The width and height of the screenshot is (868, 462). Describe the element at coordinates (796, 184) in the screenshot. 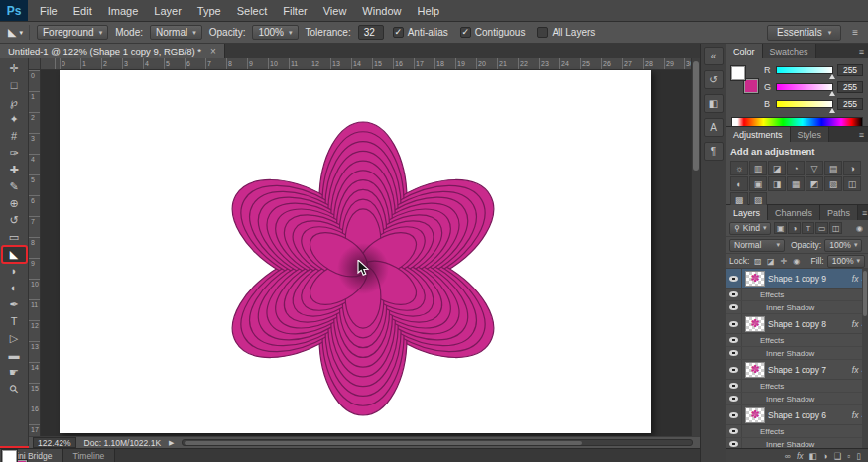

I see `color-lookup-icon: ▦` at that location.